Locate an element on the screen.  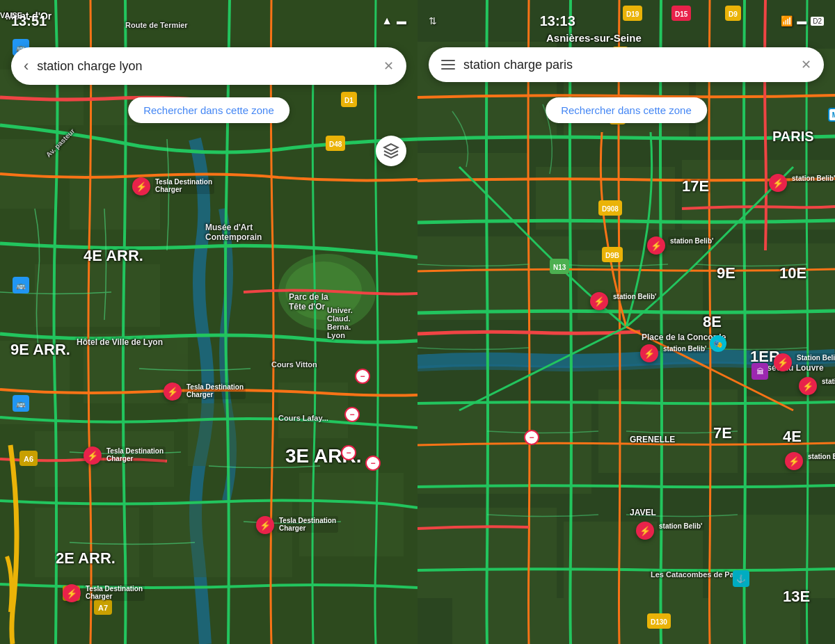
right-search-bar: ✕ is located at coordinates (626, 65).